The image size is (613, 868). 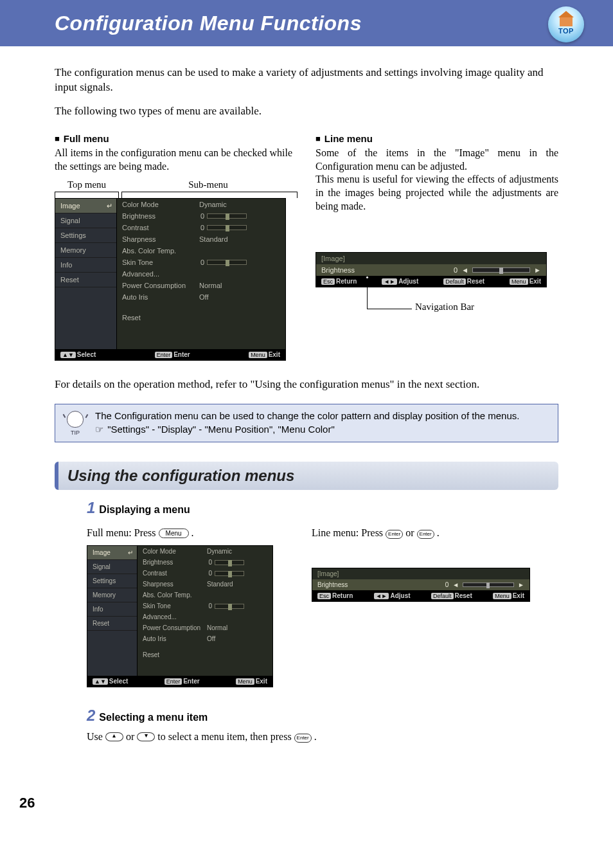 I want to click on osd-contrast-label: Contrast, so click(x=161, y=228).